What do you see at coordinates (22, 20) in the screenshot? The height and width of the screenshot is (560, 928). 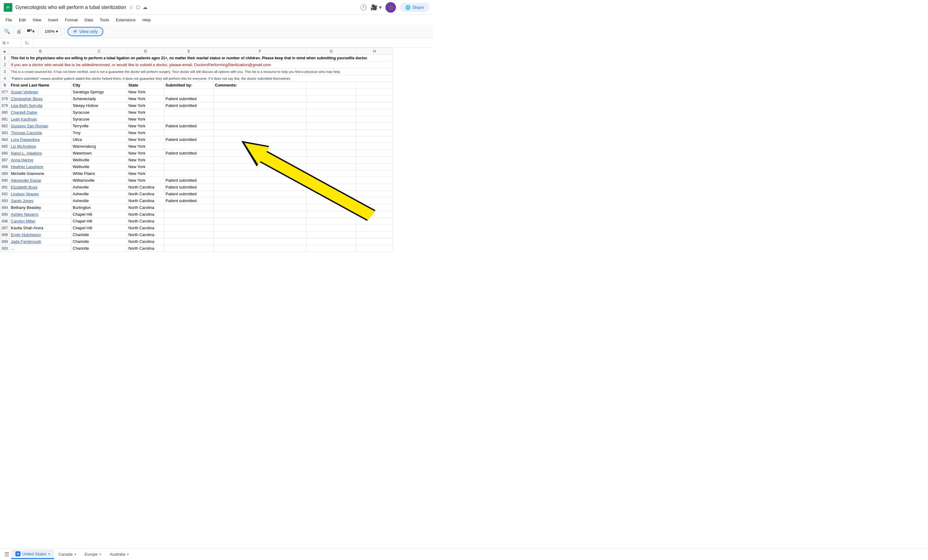 I see `menu-edit: Edit` at bounding box center [22, 20].